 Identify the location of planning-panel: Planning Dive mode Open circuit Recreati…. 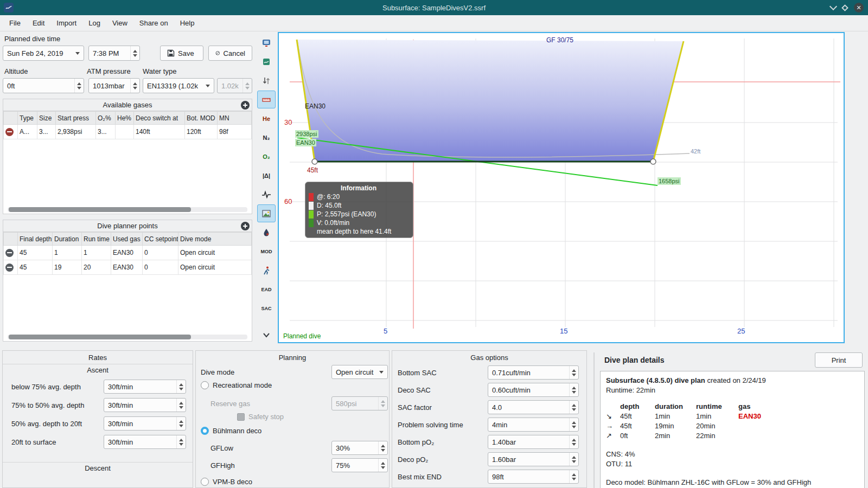
(292, 419).